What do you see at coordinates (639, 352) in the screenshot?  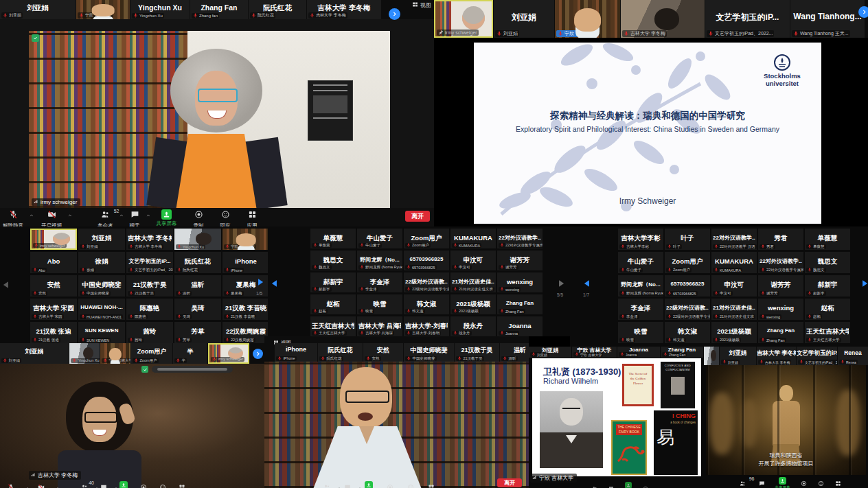 I see `filmstrip-tile: JoannaJoanna` at bounding box center [639, 352].